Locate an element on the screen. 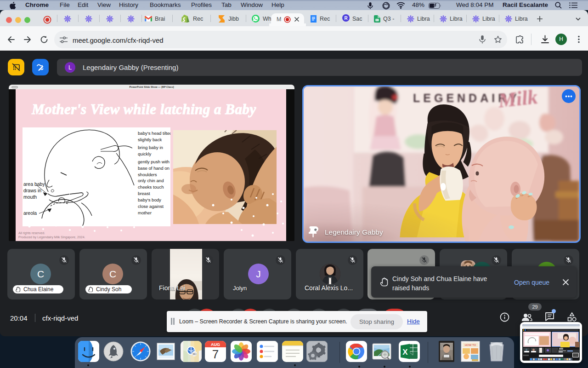  svg-text: 7 is located at coordinates (215, 354).